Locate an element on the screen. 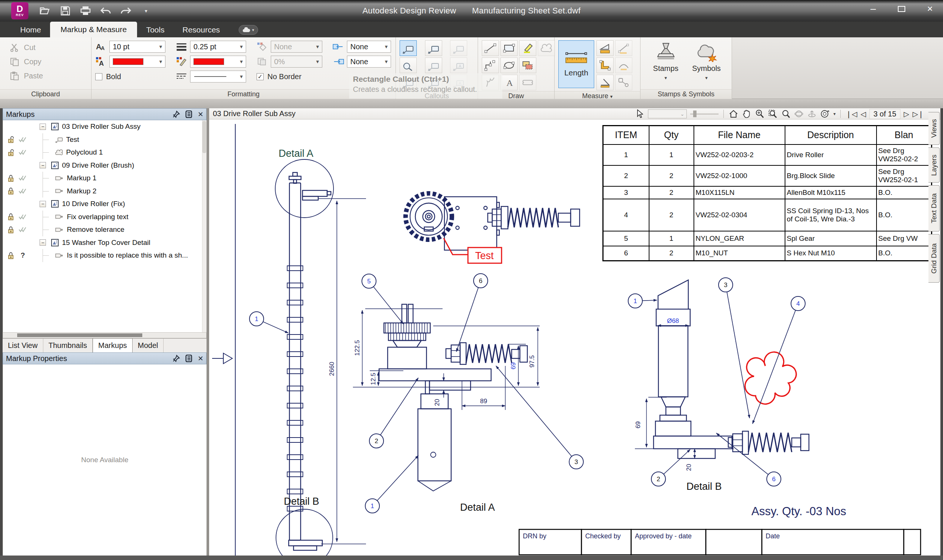 The image size is (943, 560). rectangle-callout-button is located at coordinates (408, 48).